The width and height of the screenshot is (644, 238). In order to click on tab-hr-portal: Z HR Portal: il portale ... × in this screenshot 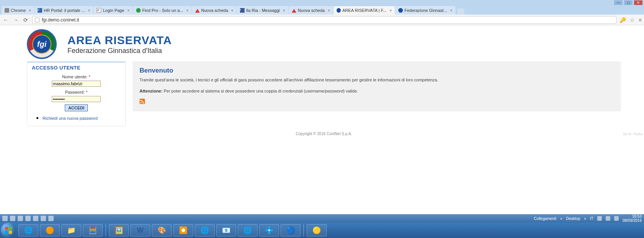, I will do `click(64, 10)`.